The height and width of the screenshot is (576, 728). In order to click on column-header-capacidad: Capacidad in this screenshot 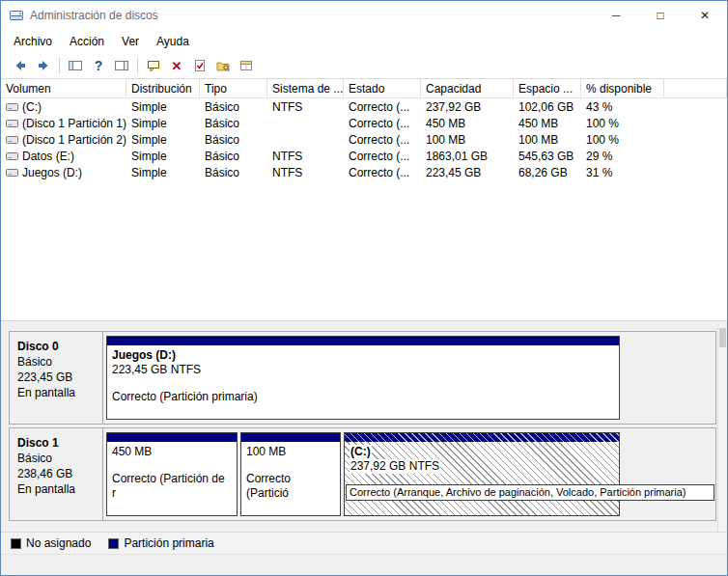, I will do `click(467, 89)`.